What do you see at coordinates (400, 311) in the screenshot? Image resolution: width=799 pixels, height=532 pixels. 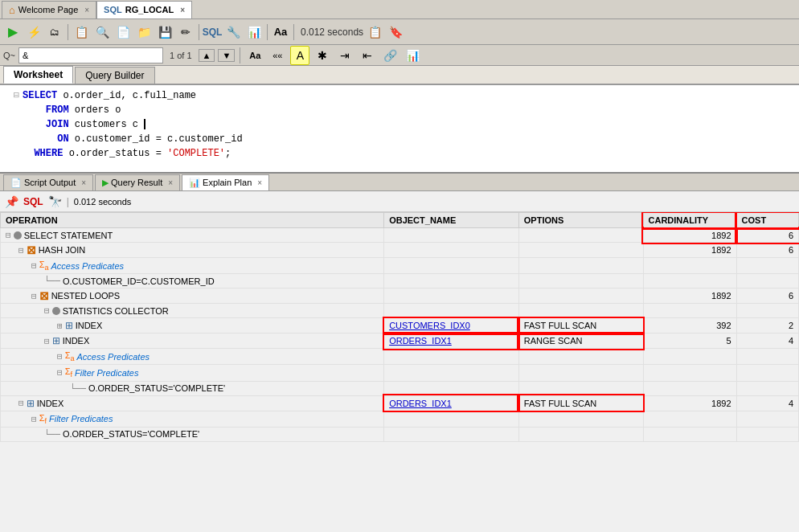 I see `table-row: ⊟ STATISTICS COLLECTOR` at bounding box center [400, 311].